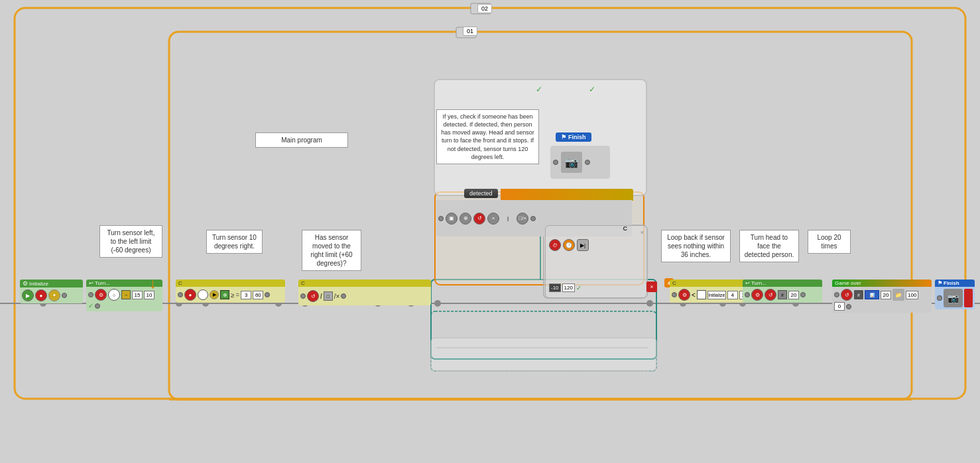  What do you see at coordinates (102, 283) in the screenshot?
I see `turn1-label: Turn...` at bounding box center [102, 283].